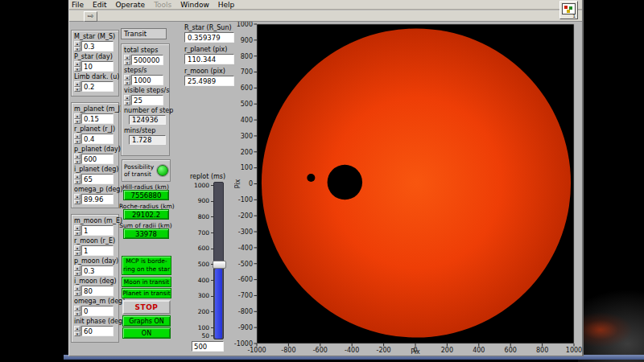 This screenshot has height=362, width=644. What do you see at coordinates (288, 351) in the screenshot?
I see `x-tick-label: -800` at bounding box center [288, 351].